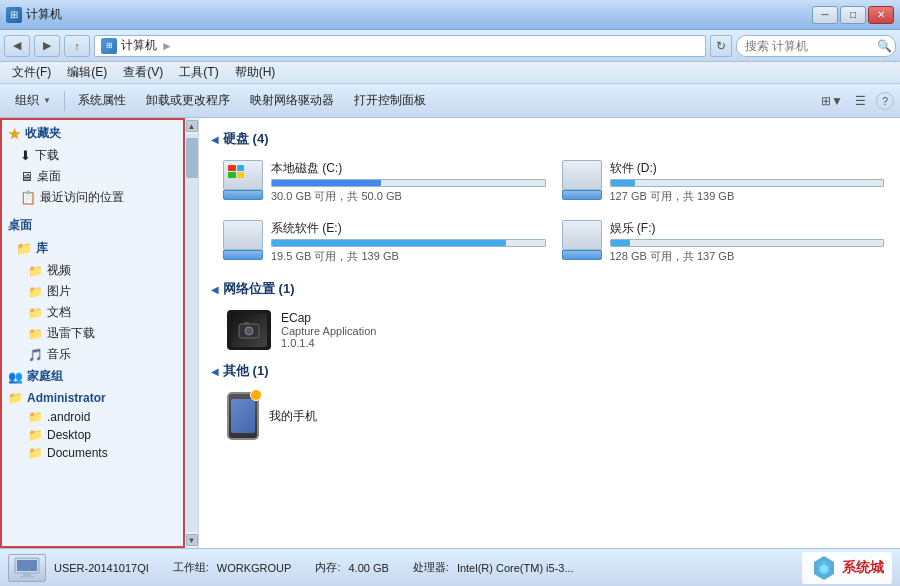  I want to click on sidebar-item-documents-folder: 📁 Documents, so click(92, 453).